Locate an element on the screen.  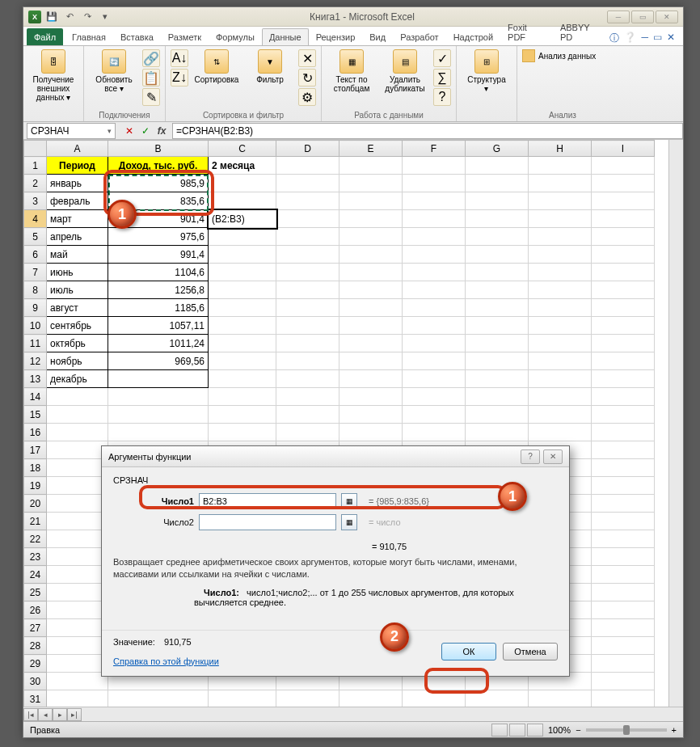
cell: 1104,6 is located at coordinates (158, 272).